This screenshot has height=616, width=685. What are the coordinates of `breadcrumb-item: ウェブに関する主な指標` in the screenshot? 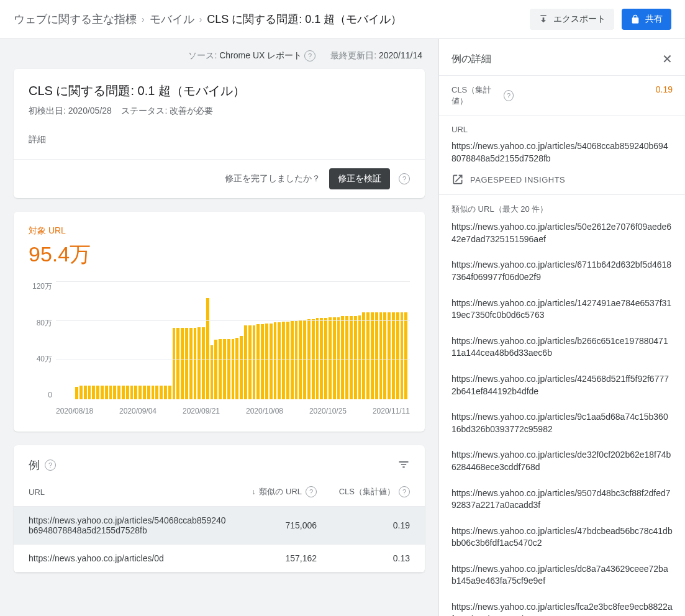 It's located at (75, 19).